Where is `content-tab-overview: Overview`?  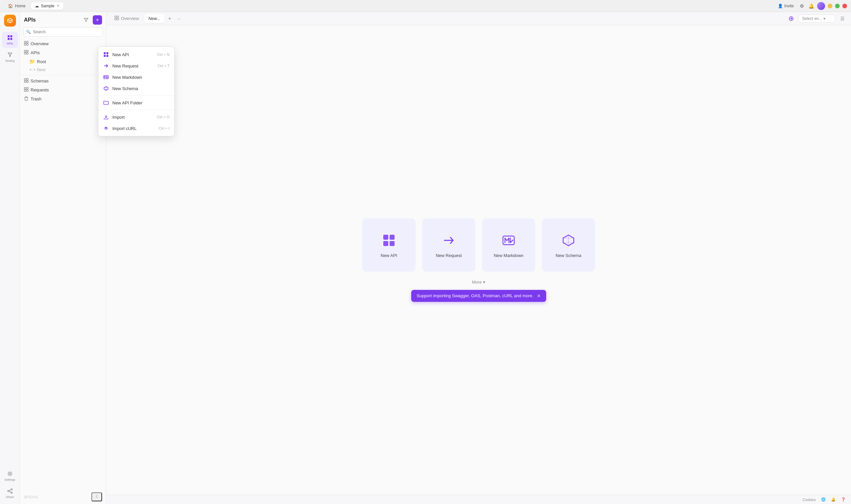 content-tab-overview: Overview is located at coordinates (127, 18).